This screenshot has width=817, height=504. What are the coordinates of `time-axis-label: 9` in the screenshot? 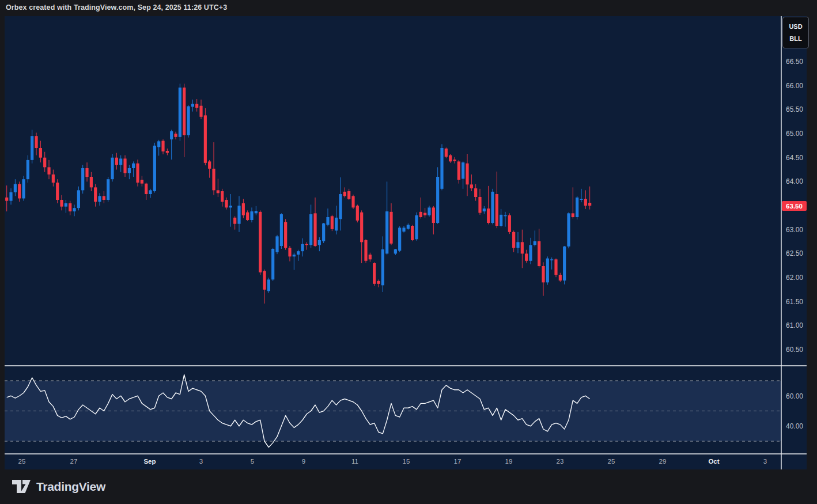 It's located at (304, 461).